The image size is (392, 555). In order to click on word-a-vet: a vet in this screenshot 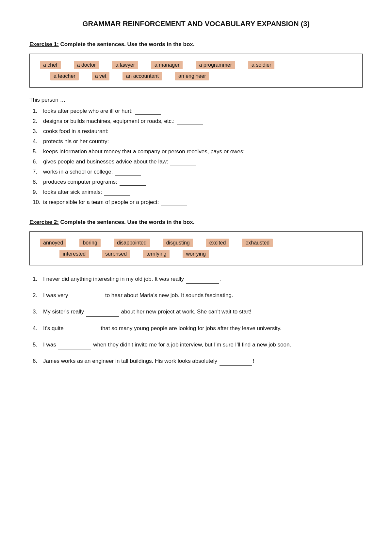, I will do `click(101, 76)`.